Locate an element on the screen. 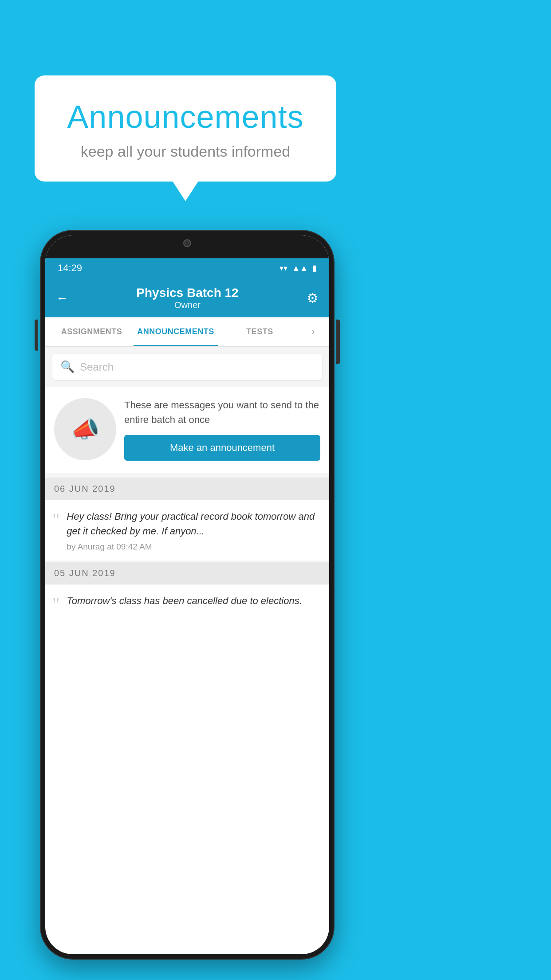 The image size is (551, 980). wifi-icon: ▾▾ is located at coordinates (283, 268).